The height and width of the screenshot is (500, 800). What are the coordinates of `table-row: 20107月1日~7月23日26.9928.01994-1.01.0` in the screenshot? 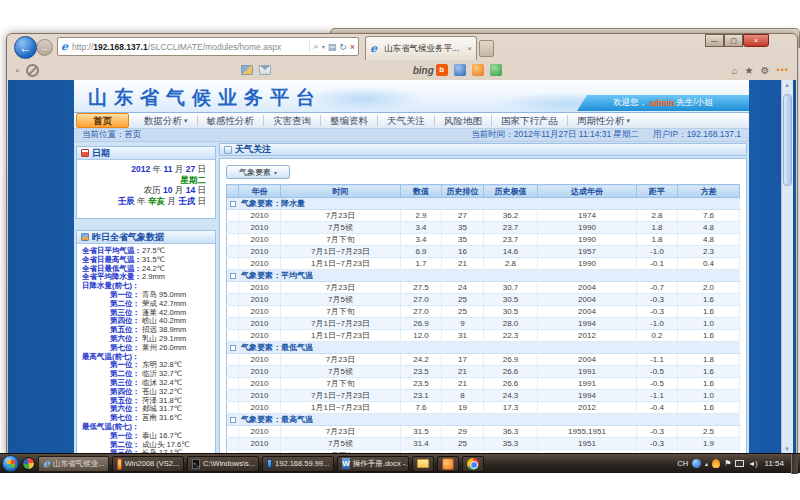 It's located at (484, 324).